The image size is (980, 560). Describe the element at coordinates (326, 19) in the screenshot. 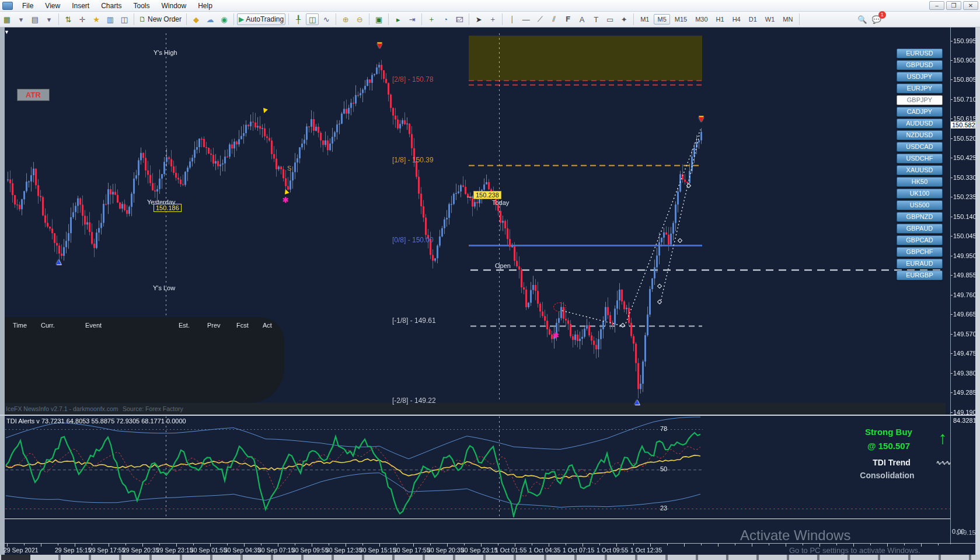

I see `line-chart-icon: ∿` at that location.